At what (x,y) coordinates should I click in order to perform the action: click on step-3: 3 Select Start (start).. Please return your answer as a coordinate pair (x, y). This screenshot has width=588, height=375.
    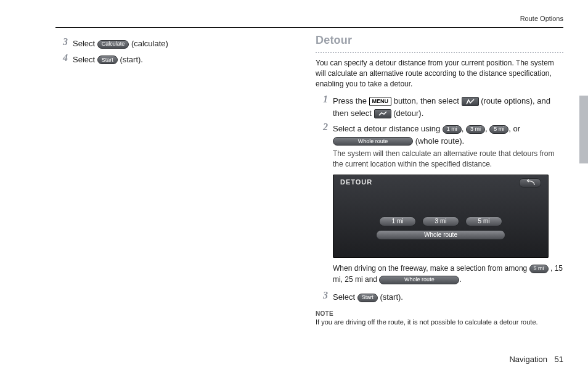
    Looking at the image, I should click on (439, 297).